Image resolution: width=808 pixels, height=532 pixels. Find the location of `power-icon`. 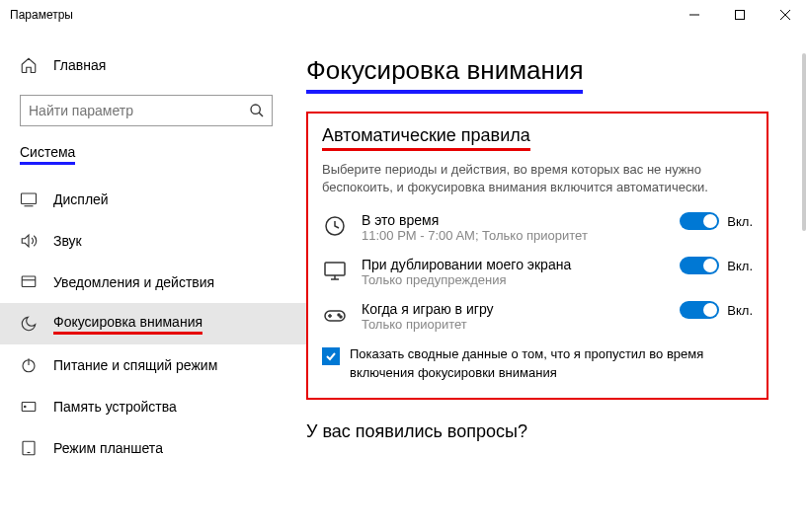

power-icon is located at coordinates (29, 365).